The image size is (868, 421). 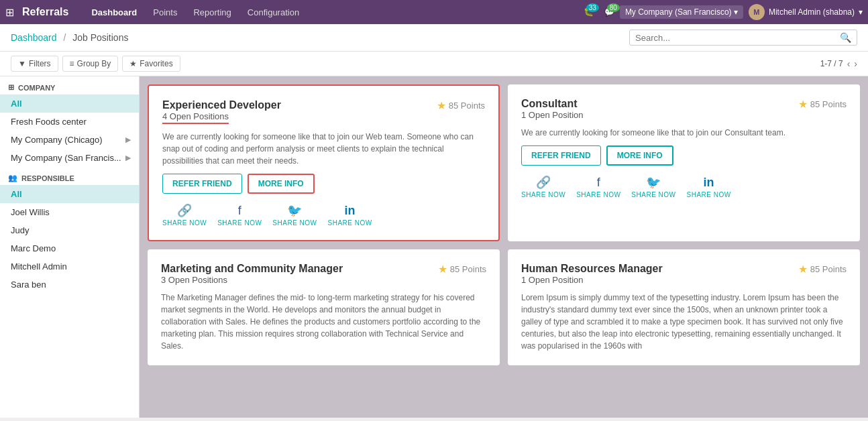 What do you see at coordinates (70, 176) in the screenshot?
I see `responsible-section-label: 👥 RESPONSIBLE` at bounding box center [70, 176].